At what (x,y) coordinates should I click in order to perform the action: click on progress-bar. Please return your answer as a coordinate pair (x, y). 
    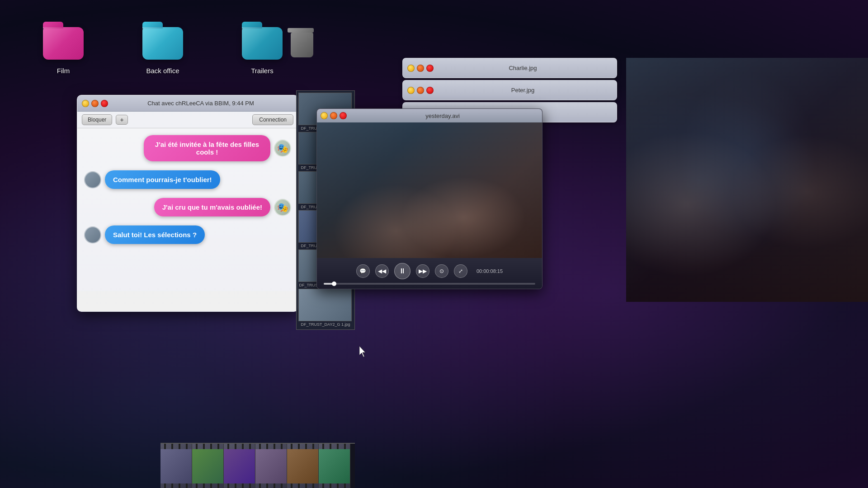
    Looking at the image, I should click on (429, 284).